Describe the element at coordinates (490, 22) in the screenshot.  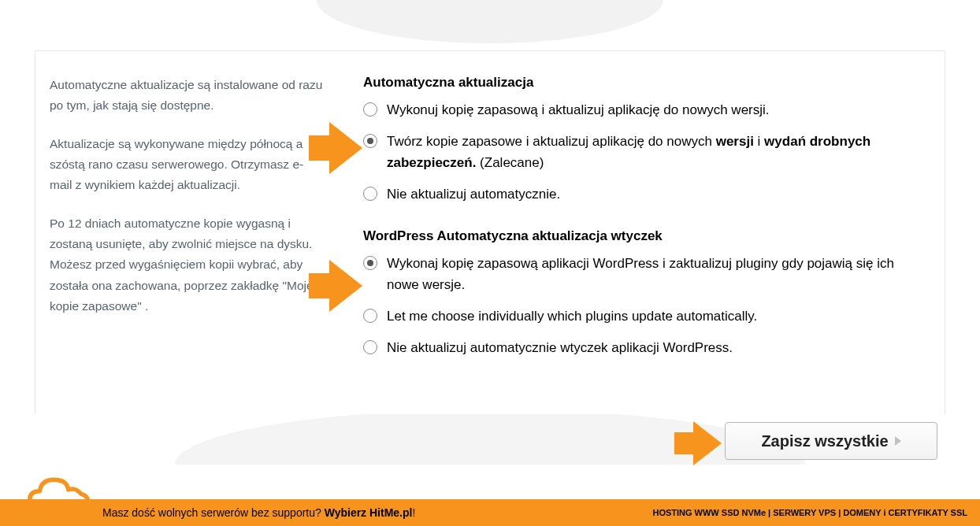
I see `decorative-top-arc` at that location.